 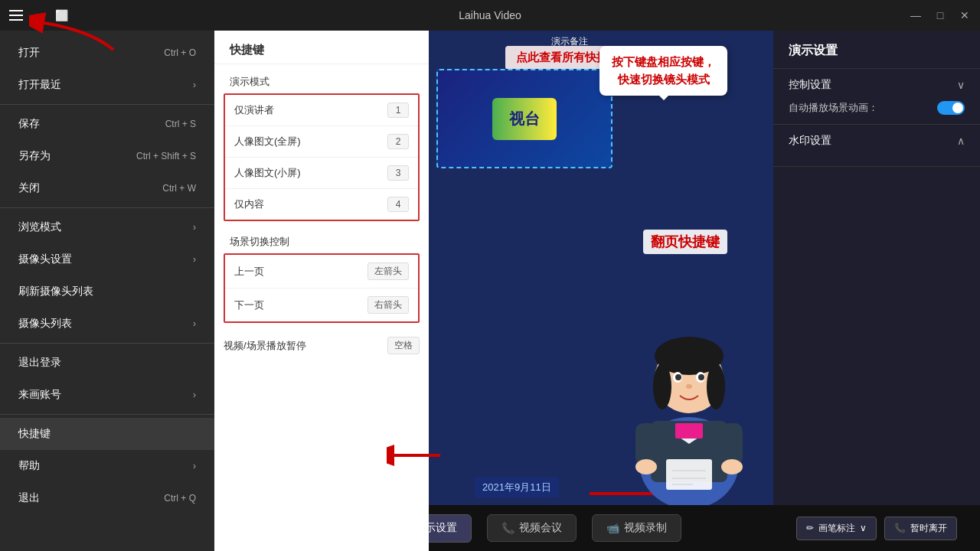 What do you see at coordinates (417, 455) in the screenshot?
I see `shortcuts-panel-arrow` at bounding box center [417, 455].